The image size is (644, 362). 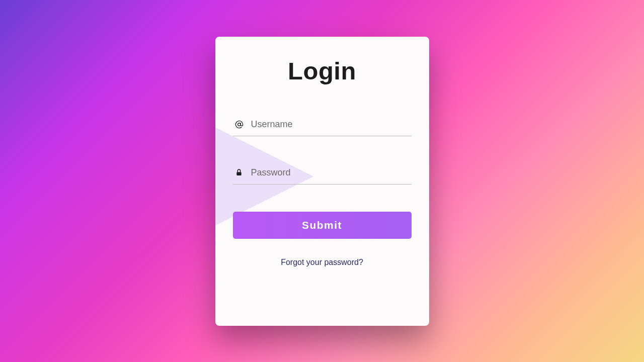 What do you see at coordinates (322, 71) in the screenshot?
I see `login-title: Login` at bounding box center [322, 71].